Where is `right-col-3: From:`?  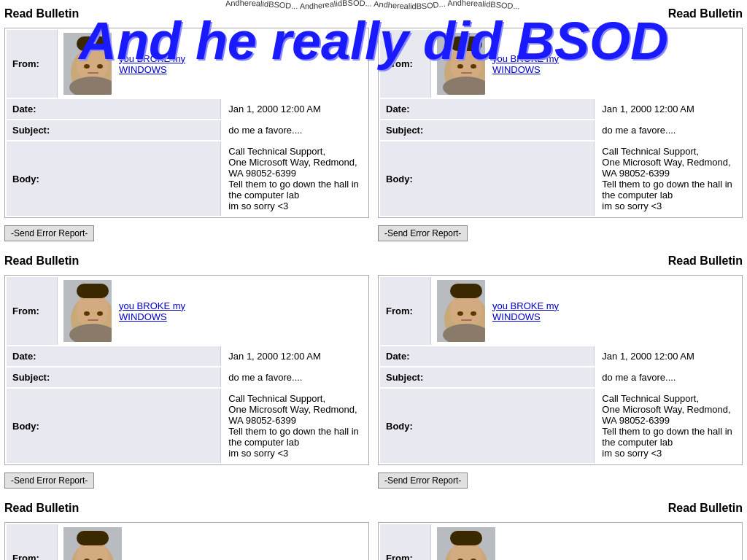 right-col-3: From: is located at coordinates (560, 540).